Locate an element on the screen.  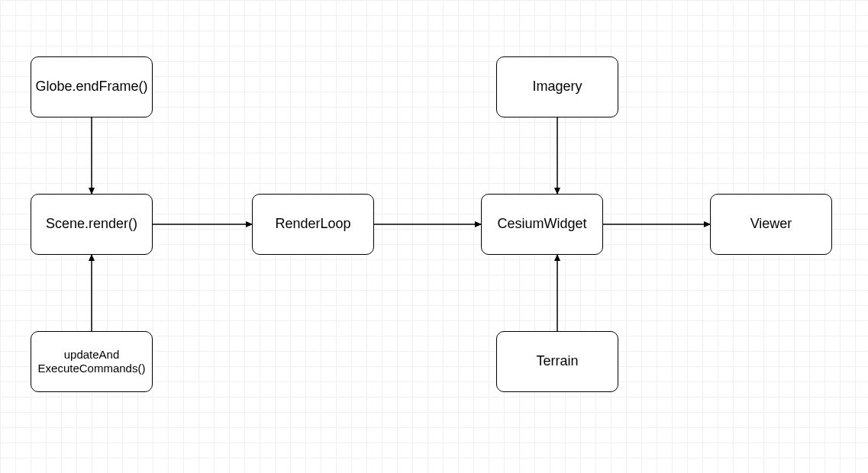
node-viewer: Viewer is located at coordinates (771, 224).